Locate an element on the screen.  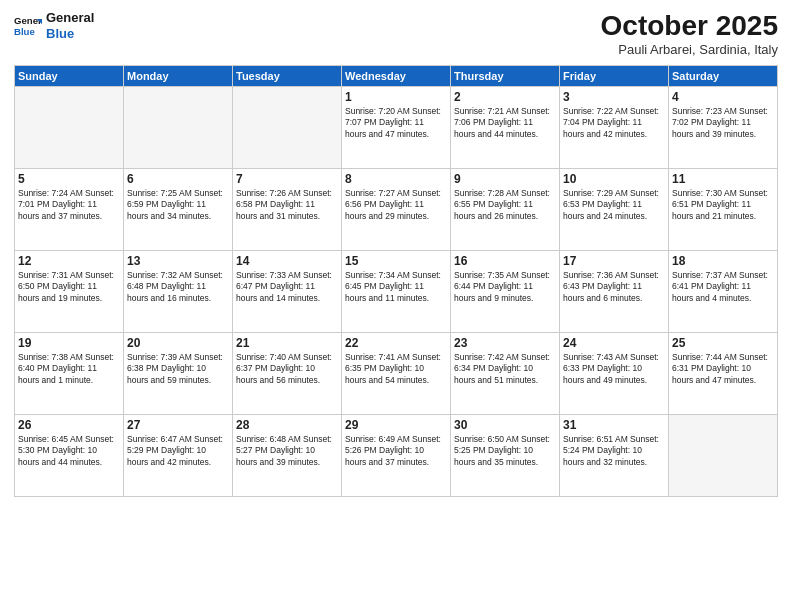
day-number: 15 is located at coordinates (396, 261).